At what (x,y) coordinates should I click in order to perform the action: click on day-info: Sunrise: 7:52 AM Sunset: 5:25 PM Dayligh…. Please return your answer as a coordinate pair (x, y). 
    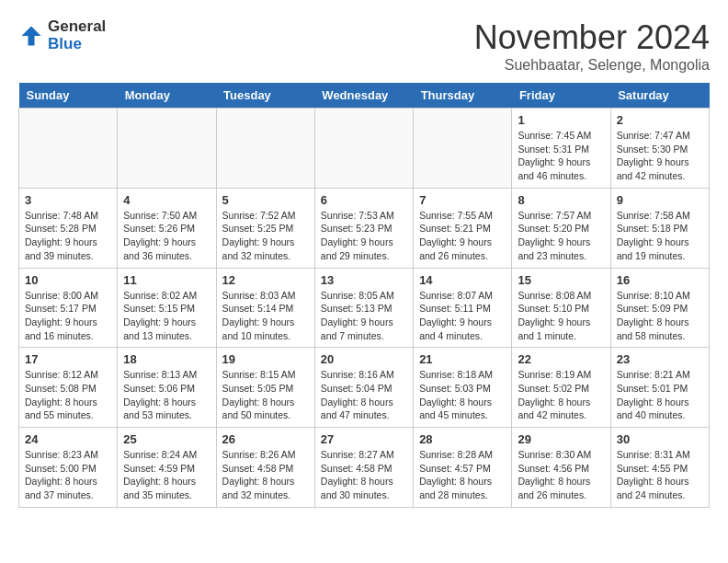
    Looking at the image, I should click on (266, 236).